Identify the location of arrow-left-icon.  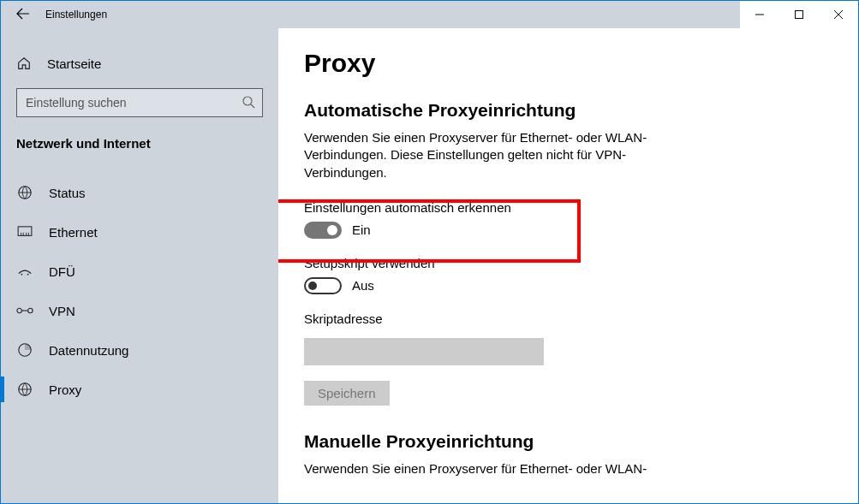
(23, 14).